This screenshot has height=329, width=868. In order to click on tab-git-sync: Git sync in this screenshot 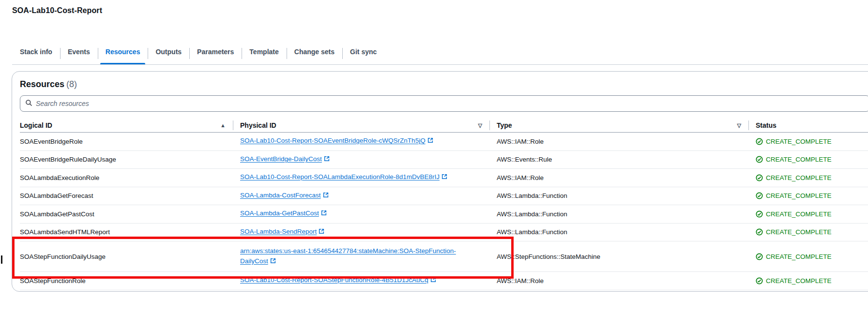, I will do `click(363, 54)`.